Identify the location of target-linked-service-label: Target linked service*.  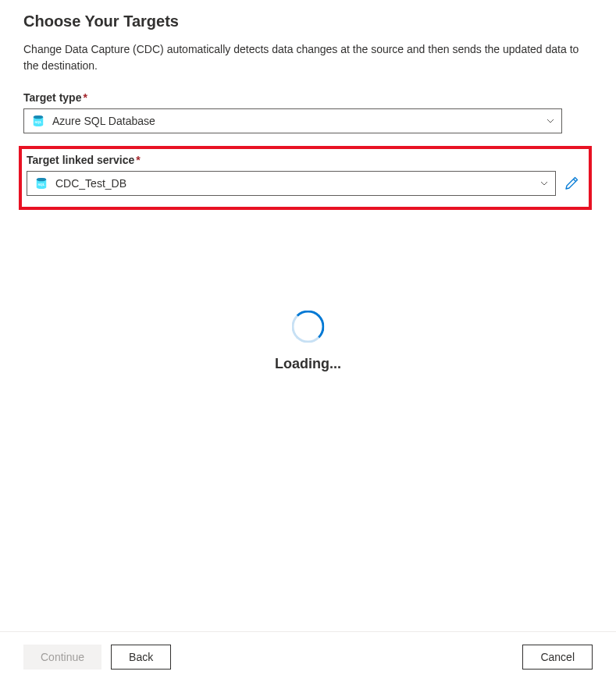
(303, 160).